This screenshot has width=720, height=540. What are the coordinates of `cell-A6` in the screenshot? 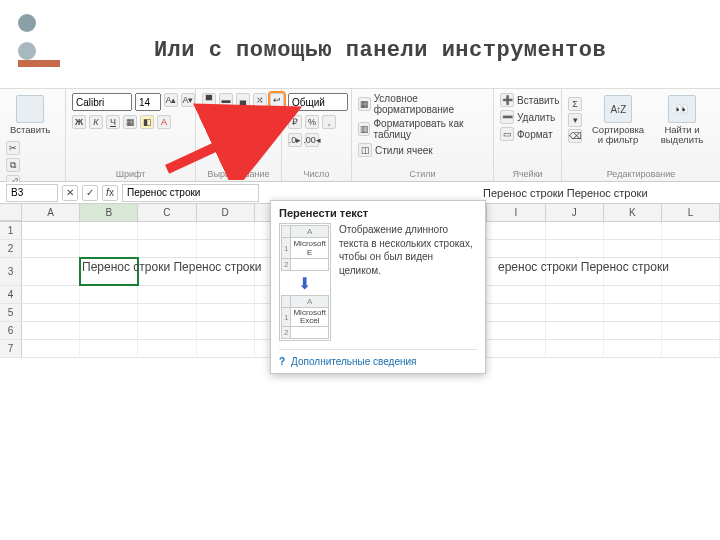 It's located at (51, 330).